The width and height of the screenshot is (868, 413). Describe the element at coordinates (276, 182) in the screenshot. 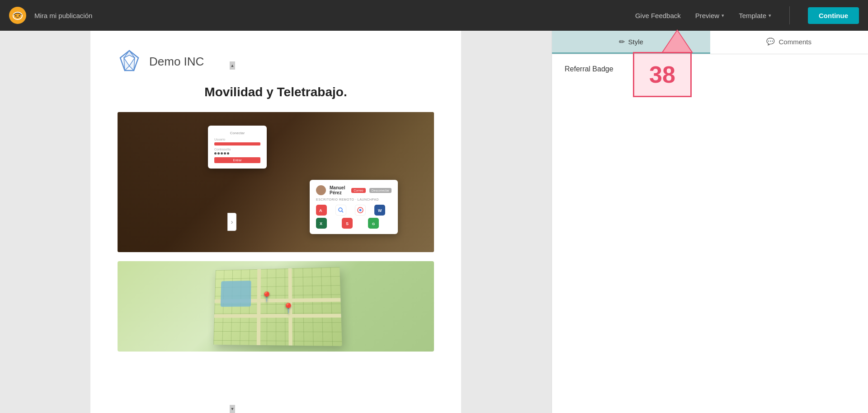

I see `hero-image-block: Conectar Usuario Contraseña Entrar` at that location.